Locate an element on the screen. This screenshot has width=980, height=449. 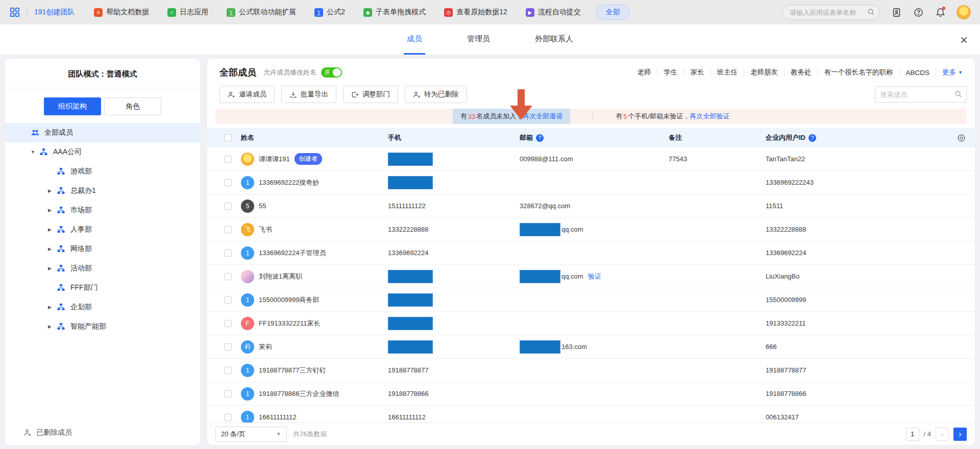
sidebar-tree-item: ▶网络部 is located at coordinates (103, 249).